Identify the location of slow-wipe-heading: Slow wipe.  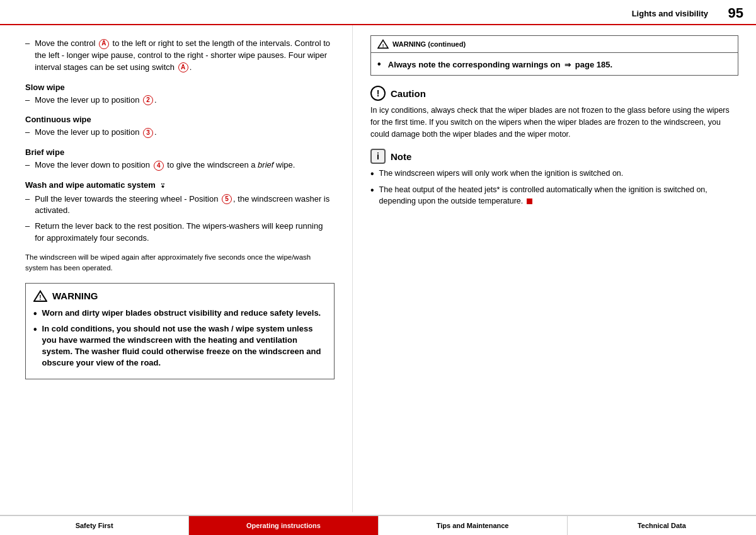
(180, 87).